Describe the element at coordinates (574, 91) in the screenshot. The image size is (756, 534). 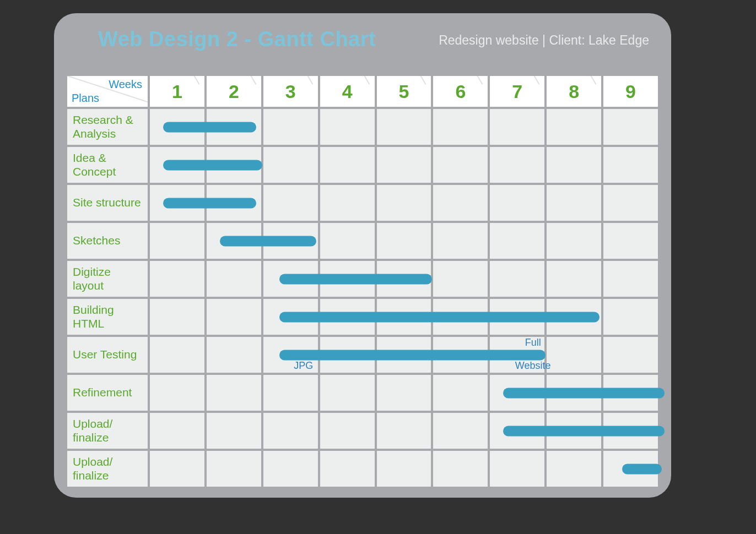
I see `week-num: 8` at that location.